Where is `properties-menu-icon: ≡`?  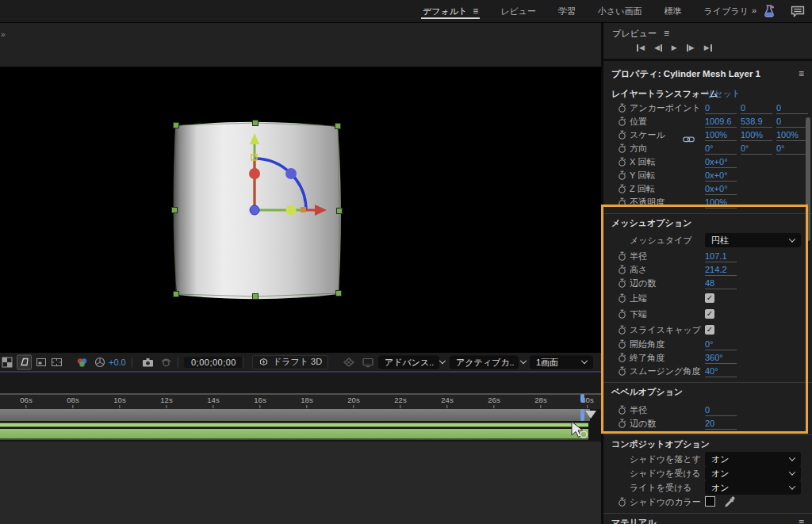 properties-menu-icon: ≡ is located at coordinates (801, 74).